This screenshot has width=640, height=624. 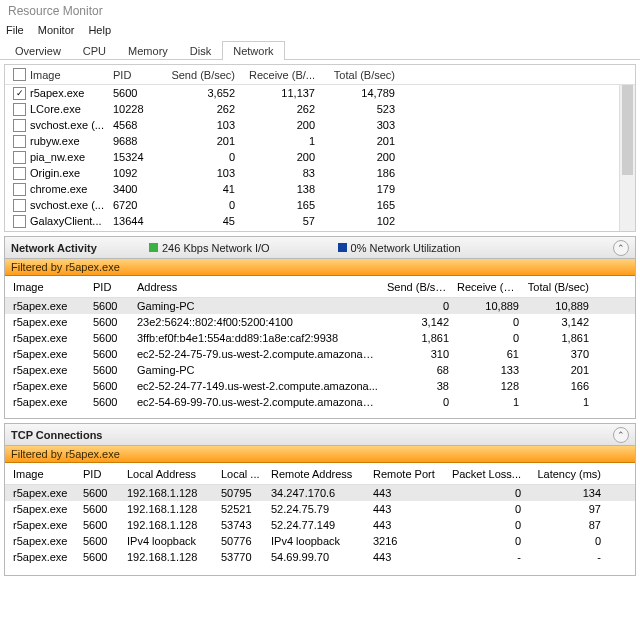 What do you see at coordinates (320, 557) in the screenshot?
I see `table-row: r5apex.exe5600192.168.1.1285377054.69.99…` at bounding box center [320, 557].